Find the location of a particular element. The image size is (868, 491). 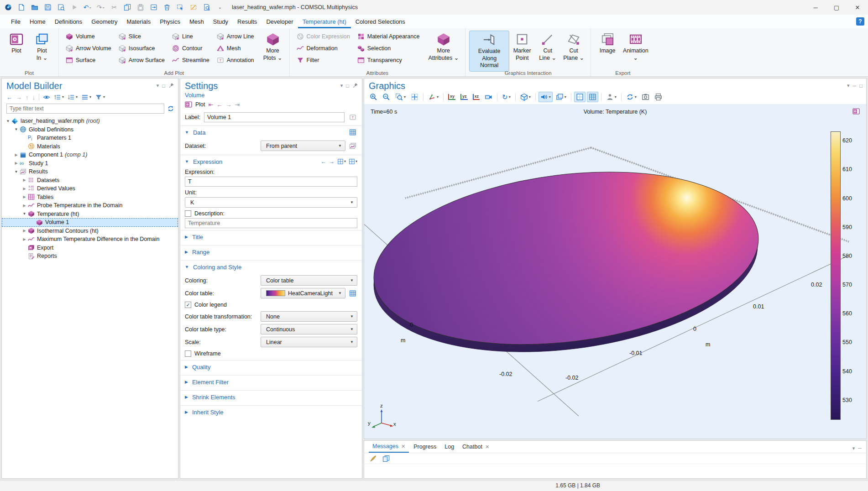

show-legends-icon is located at coordinates (592, 97).